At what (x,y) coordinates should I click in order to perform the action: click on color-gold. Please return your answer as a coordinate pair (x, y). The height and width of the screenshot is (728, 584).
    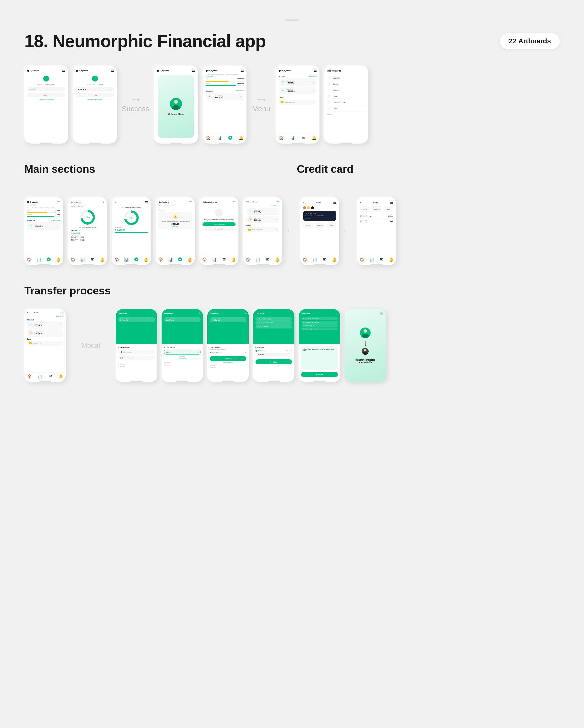
    Looking at the image, I should click on (309, 208).